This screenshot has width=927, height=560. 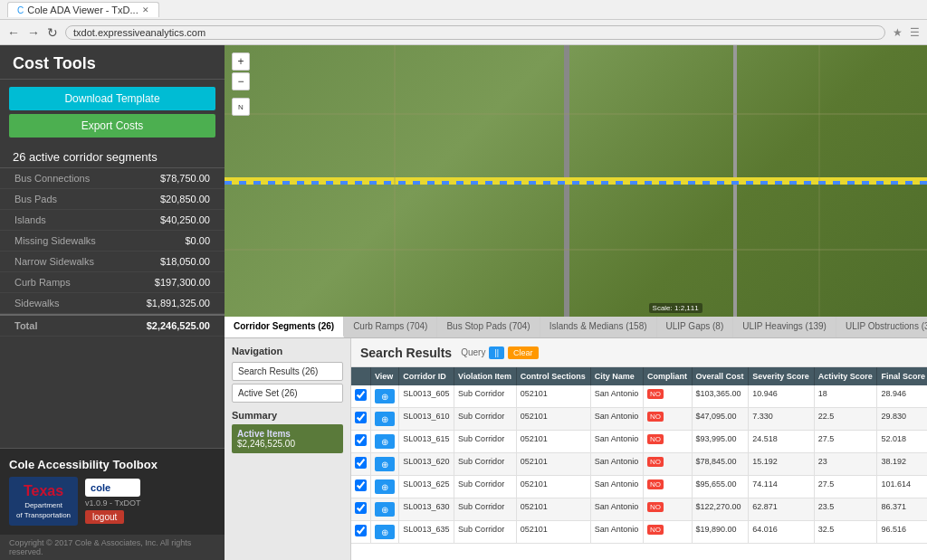 What do you see at coordinates (53, 33) in the screenshot?
I see `refresh-button: ↻` at bounding box center [53, 33].